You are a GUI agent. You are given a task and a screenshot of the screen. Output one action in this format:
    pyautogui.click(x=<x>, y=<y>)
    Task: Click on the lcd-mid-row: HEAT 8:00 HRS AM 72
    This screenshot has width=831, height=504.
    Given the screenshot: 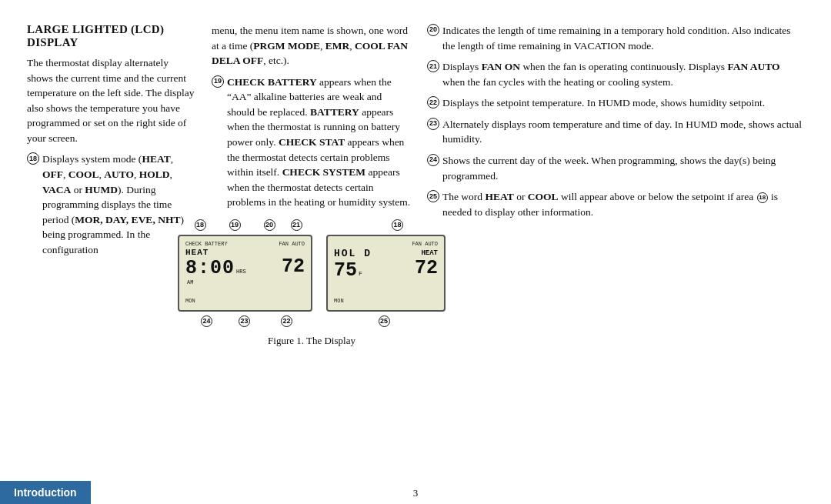 What is the action you would take?
    pyautogui.click(x=245, y=266)
    